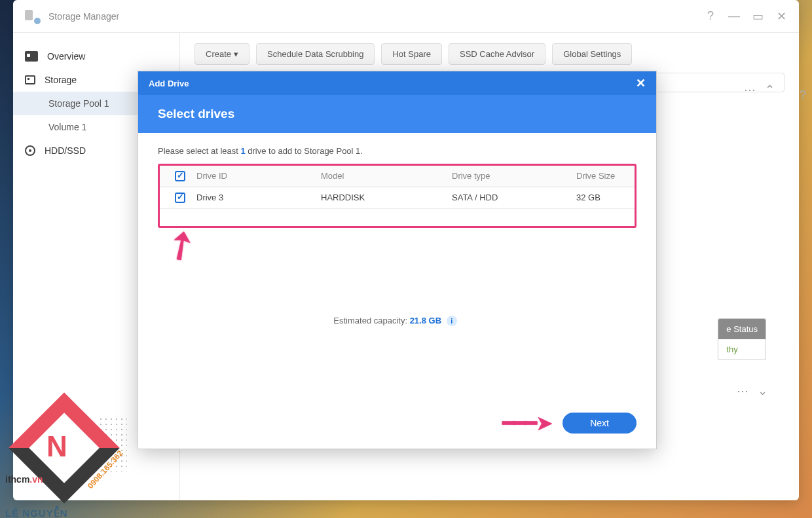 Image resolution: width=812 pixels, height=518 pixels. Describe the element at coordinates (497, 54) in the screenshot. I see `ssd-cache-advisor-button: SSD Cache Advisor` at that location.